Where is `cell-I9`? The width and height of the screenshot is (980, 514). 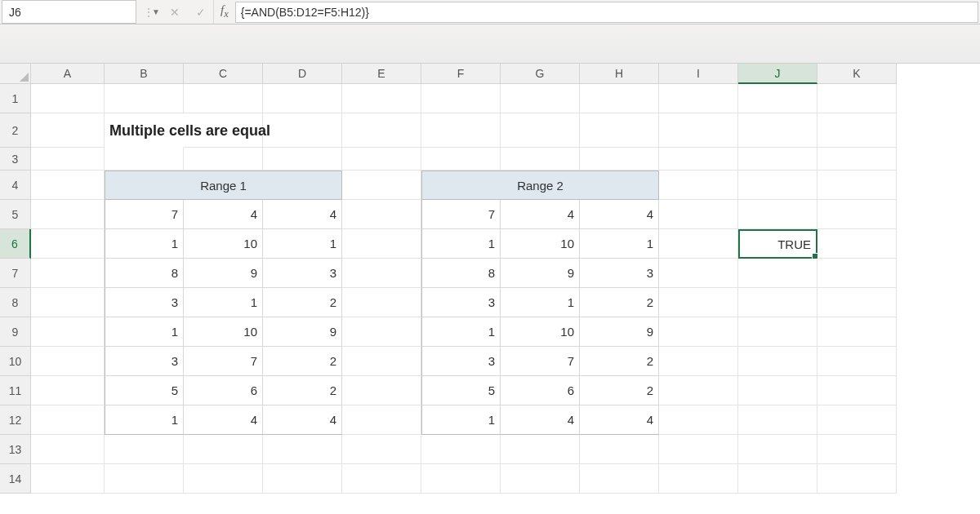
cell-I9 is located at coordinates (699, 332).